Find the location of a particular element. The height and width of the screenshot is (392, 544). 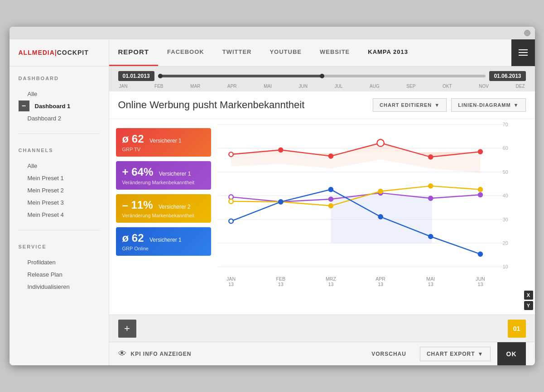

tab-report: Report is located at coordinates (134, 53).